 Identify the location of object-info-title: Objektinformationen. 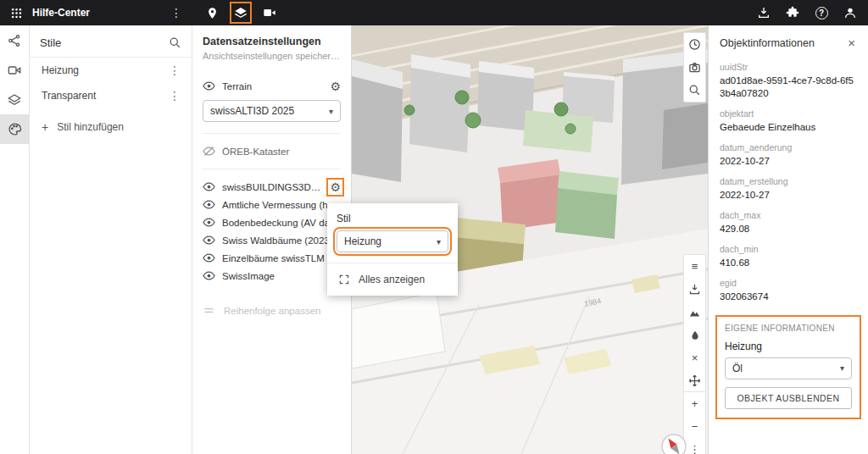
(783, 43).